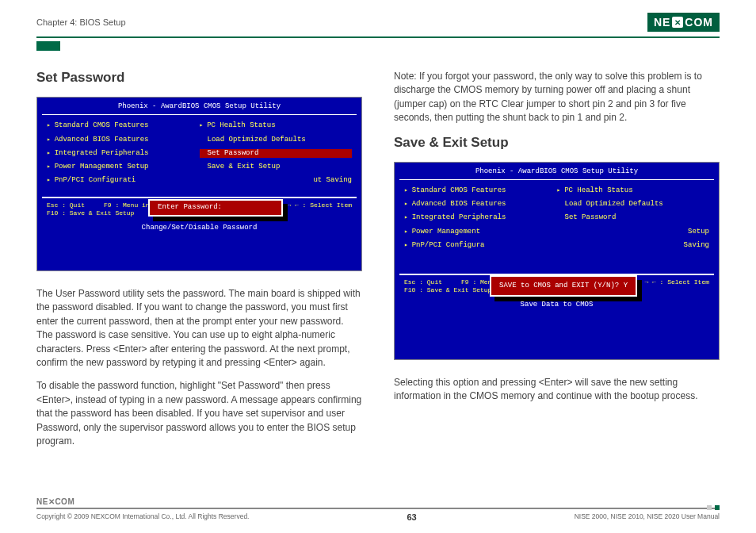 The width and height of the screenshot is (756, 533). Describe the element at coordinates (480, 246) in the screenshot. I see `bios-item: PnP/PCI Configura` at that location.